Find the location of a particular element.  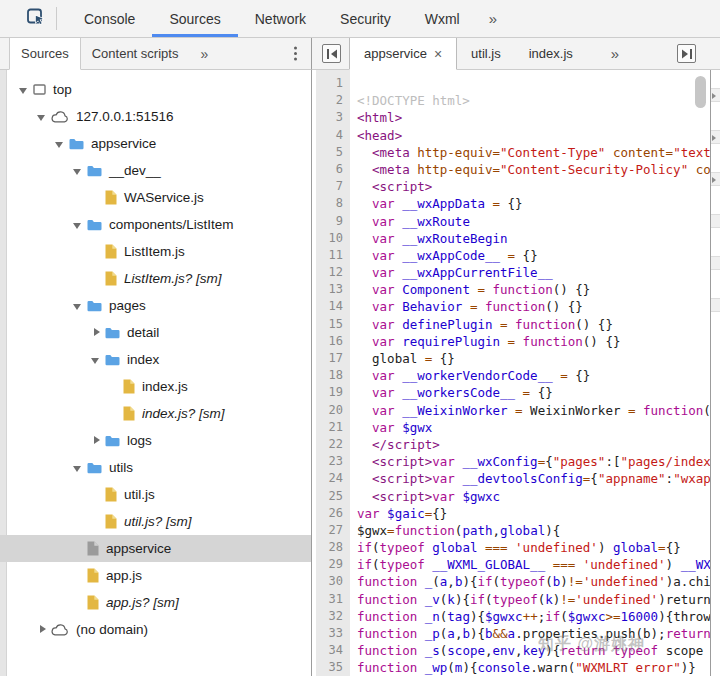

line-number: 30 is located at coordinates (333, 582).